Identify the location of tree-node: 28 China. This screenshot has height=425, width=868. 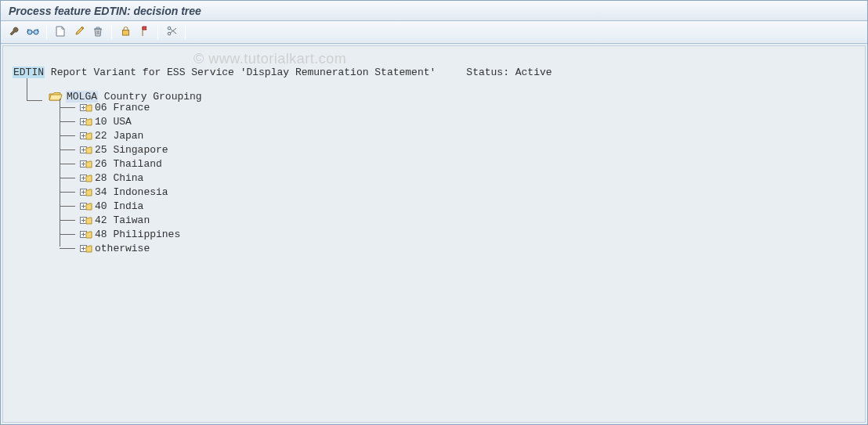
(458, 178).